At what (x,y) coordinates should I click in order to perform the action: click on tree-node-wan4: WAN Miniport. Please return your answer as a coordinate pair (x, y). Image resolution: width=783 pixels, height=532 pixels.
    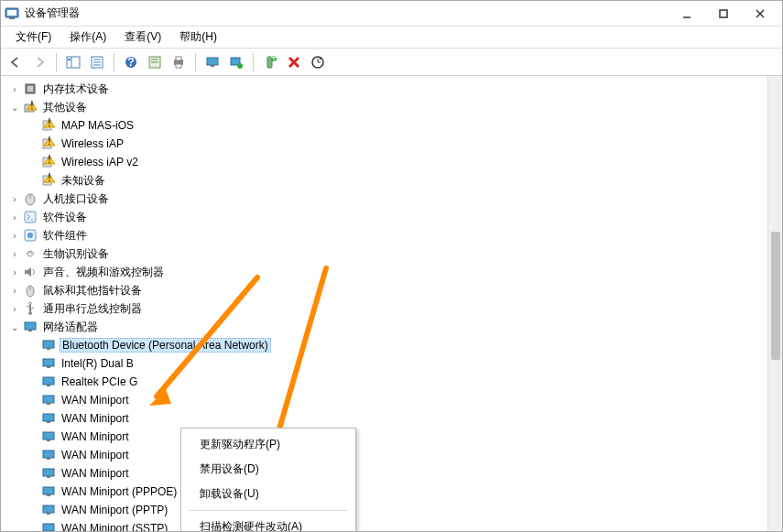
    Looking at the image, I should click on (397, 455).